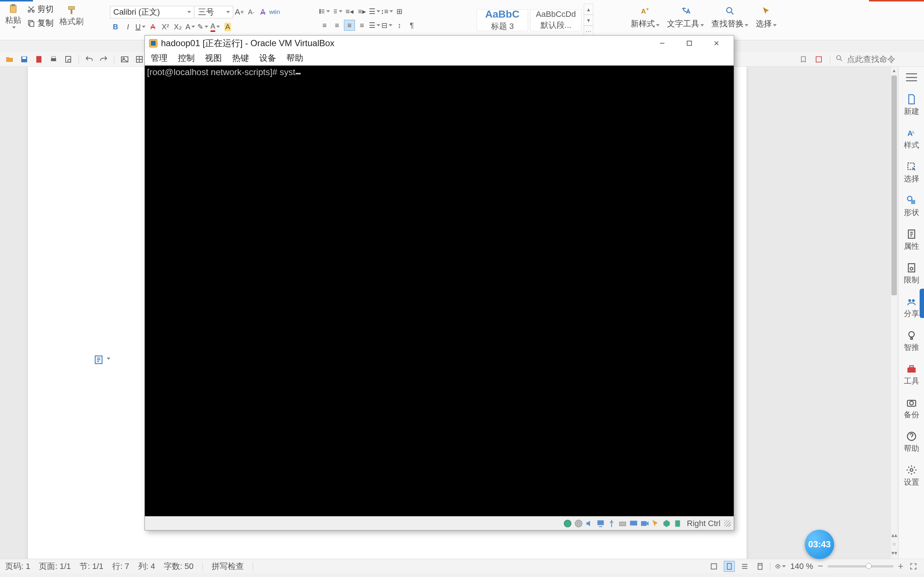 This screenshot has width=924, height=577. Describe the element at coordinates (766, 18) in the screenshot. I see `select-button: 选择` at that location.